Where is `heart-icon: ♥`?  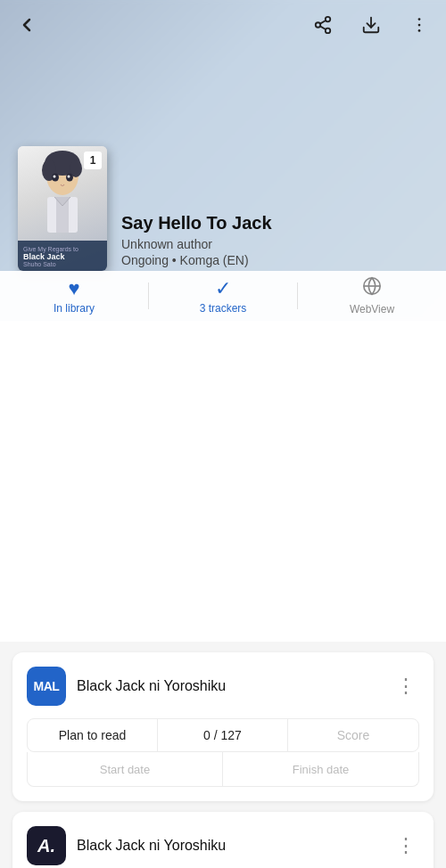
heart-icon: ♥ is located at coordinates (73, 289).